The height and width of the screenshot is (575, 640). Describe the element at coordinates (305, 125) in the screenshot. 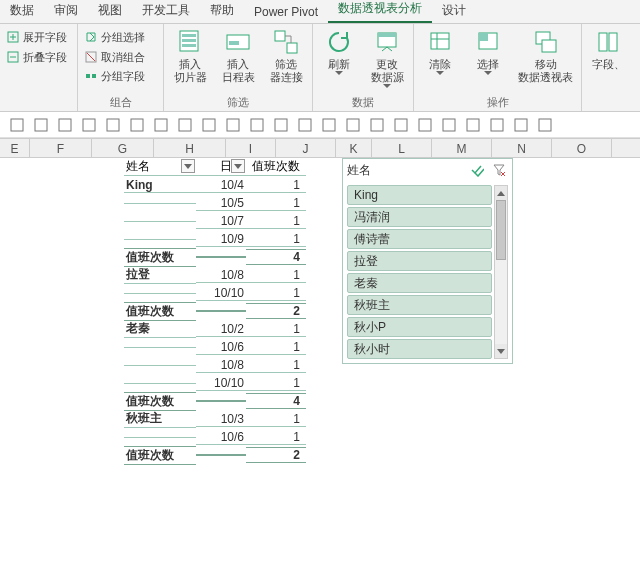

I see `group-icon` at that location.